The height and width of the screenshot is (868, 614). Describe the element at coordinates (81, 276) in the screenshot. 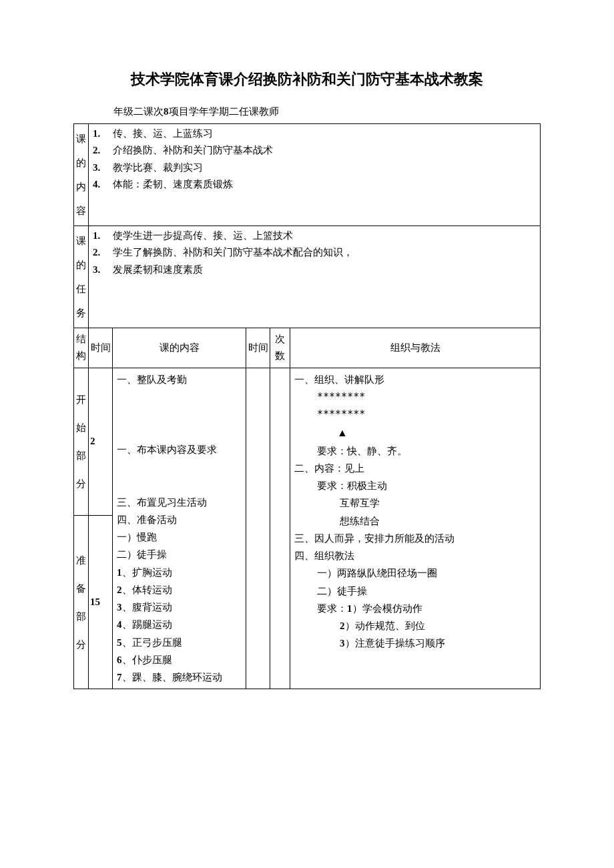

I see `task-label: 课的任务` at that location.